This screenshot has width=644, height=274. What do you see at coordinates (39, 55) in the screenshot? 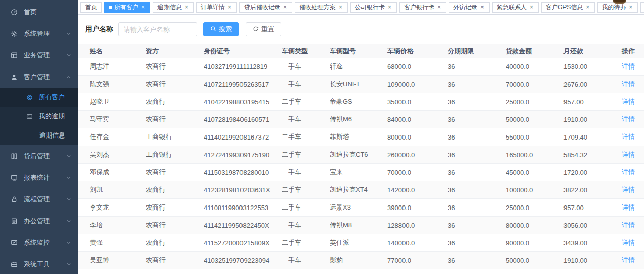
I see `sidebar-item-business: 业务管理` at bounding box center [39, 55].